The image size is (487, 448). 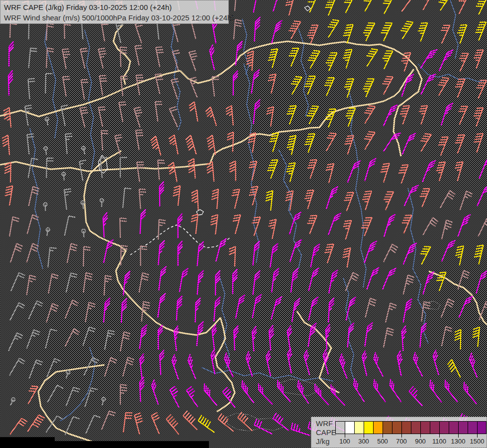 What do you see at coordinates (104, 445) in the screenshot?
I see `bottom-black-band` at bounding box center [104, 445].